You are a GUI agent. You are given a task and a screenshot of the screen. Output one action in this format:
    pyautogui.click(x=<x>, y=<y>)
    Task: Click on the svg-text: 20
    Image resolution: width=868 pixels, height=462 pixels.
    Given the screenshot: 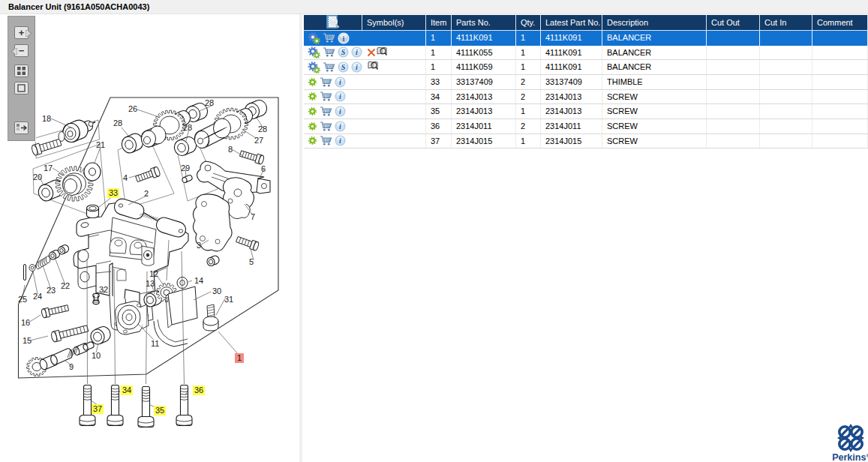 What is the action you would take?
    pyautogui.click(x=38, y=177)
    